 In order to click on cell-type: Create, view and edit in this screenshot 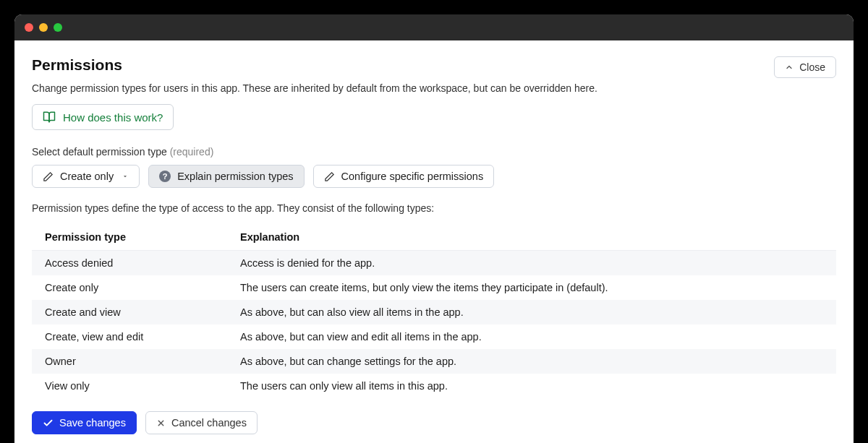, I will do `click(129, 337)`.